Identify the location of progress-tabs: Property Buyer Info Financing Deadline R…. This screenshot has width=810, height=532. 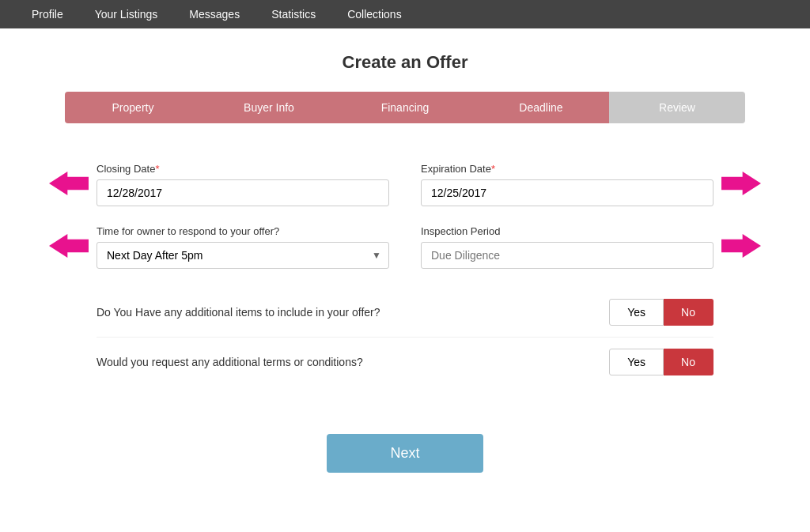
(405, 108).